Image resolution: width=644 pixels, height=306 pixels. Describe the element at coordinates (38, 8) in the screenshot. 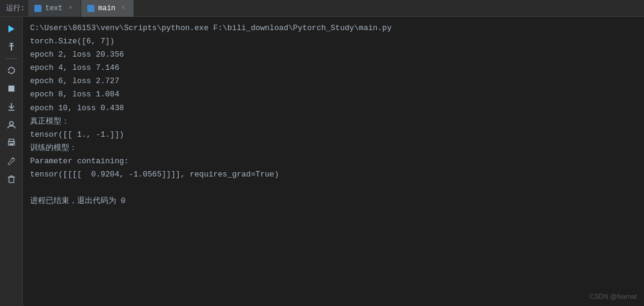

I see `tab-text-icon` at that location.